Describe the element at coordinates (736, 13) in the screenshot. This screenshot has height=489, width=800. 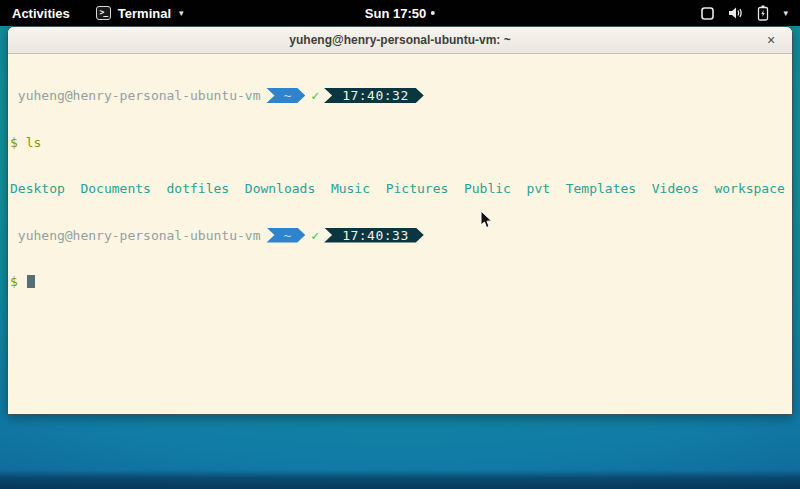
I see `volume-icon` at that location.